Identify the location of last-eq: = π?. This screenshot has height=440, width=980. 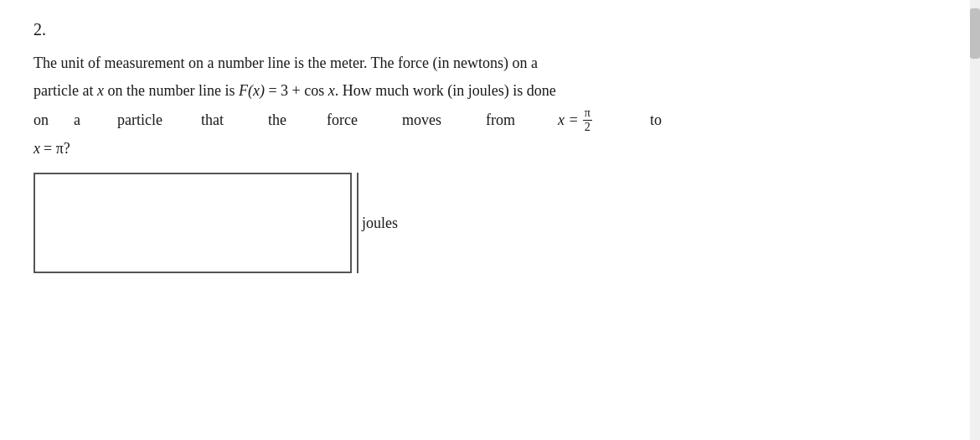
(57, 149).